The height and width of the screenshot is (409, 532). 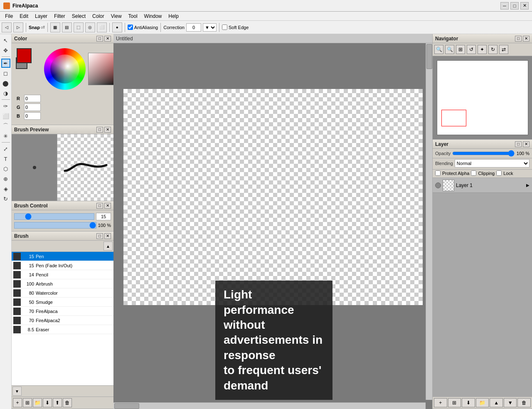 I want to click on close-button: ✕, so click(x=525, y=6).